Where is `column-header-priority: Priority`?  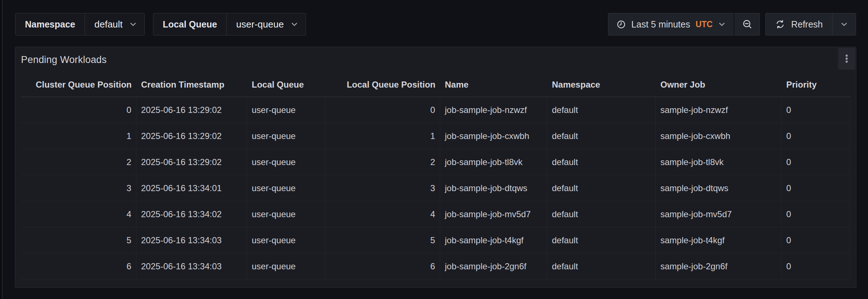
column-header-priority: Priority is located at coordinates (816, 85).